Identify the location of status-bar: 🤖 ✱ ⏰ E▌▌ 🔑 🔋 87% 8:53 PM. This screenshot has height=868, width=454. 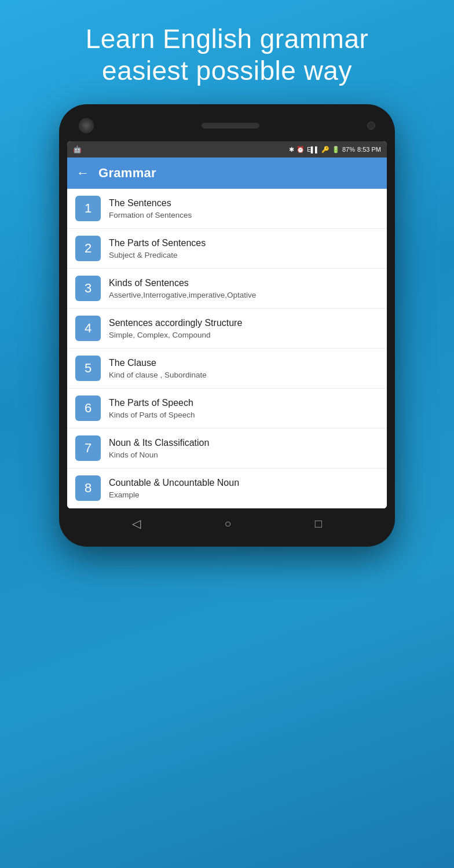
(227, 149).